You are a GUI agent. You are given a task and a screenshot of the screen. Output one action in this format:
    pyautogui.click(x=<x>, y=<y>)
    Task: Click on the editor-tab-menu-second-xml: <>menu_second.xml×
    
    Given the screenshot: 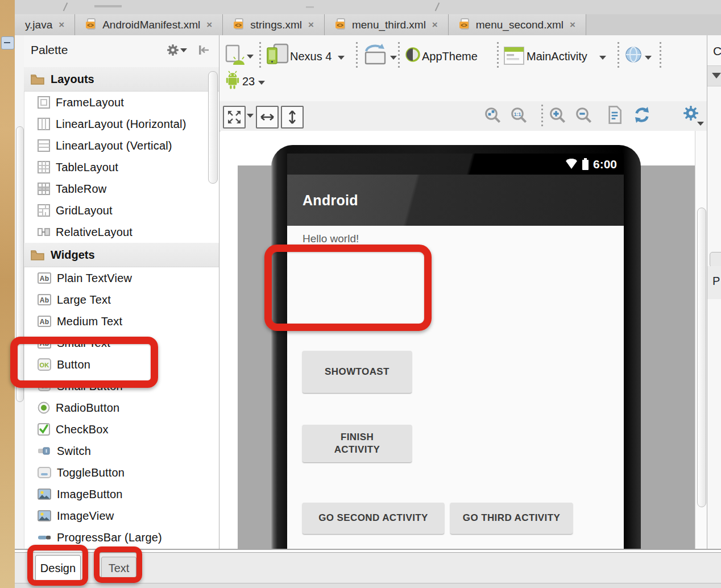 What is the action you would take?
    pyautogui.click(x=517, y=25)
    